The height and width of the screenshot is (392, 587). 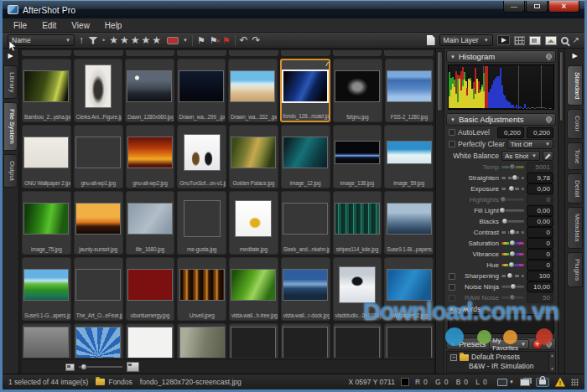 I want to click on white-balance-select: As Shot ▼, so click(x=521, y=156).